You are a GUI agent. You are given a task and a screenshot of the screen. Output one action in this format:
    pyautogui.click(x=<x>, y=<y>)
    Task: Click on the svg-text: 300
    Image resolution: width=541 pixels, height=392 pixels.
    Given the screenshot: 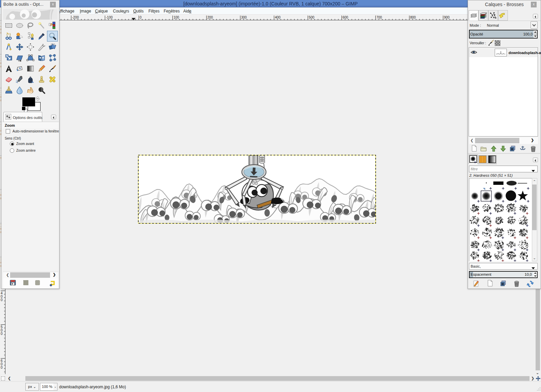 What is the action you would take?
    pyautogui.click(x=244, y=18)
    